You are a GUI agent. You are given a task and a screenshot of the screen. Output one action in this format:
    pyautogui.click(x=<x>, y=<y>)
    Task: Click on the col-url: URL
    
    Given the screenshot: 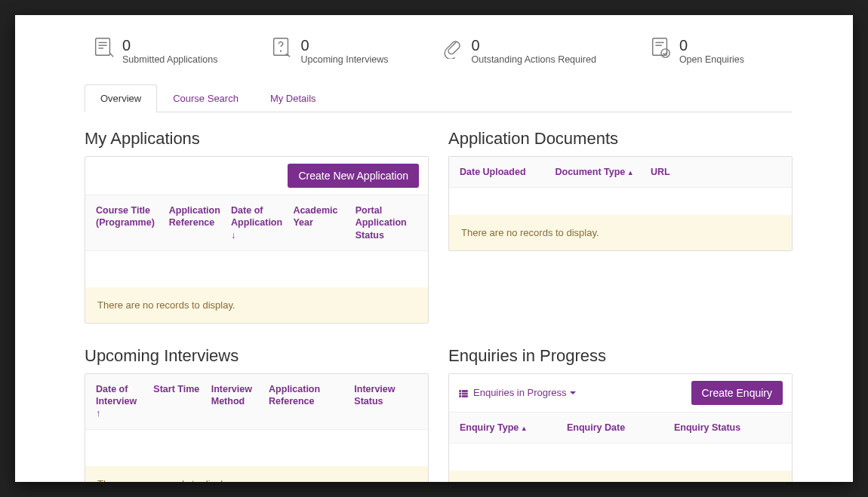 What is the action you would take?
    pyautogui.click(x=716, y=172)
    